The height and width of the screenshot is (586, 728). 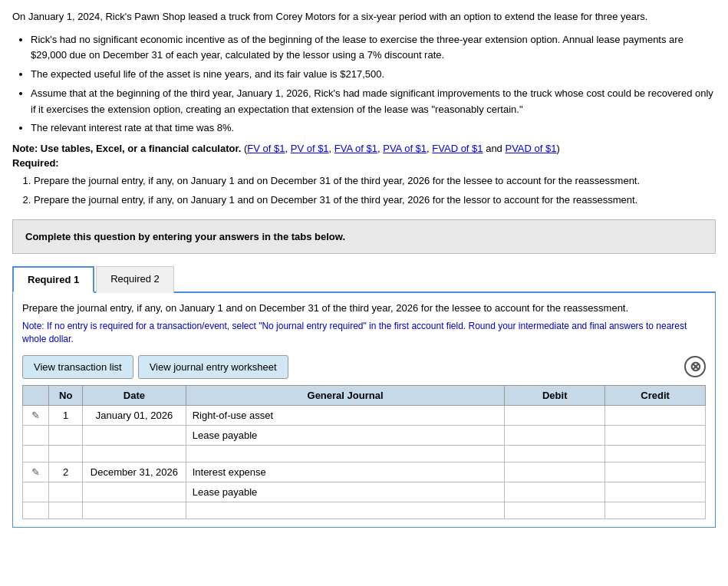 I want to click on complete-box-text: Complete this question by entering your …, so click(x=186, y=236).